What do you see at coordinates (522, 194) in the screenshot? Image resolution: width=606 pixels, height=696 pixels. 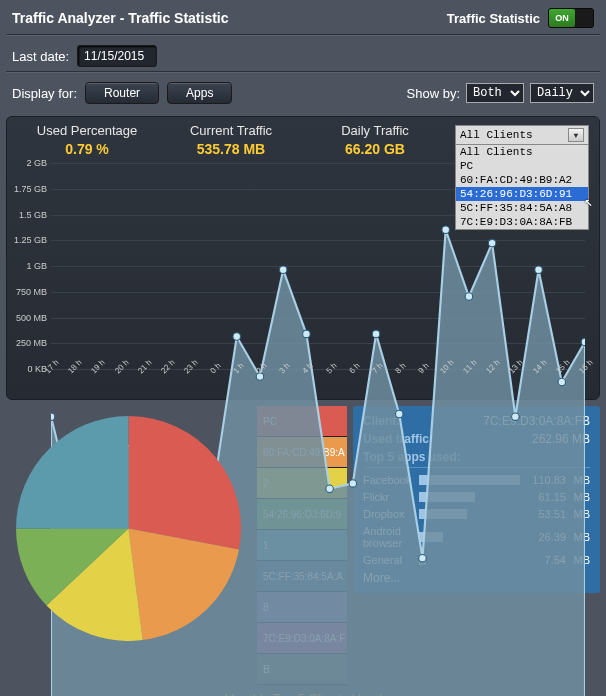 I see `client-dropdown-option: 54:26:96:D3:6D:91` at bounding box center [522, 194].